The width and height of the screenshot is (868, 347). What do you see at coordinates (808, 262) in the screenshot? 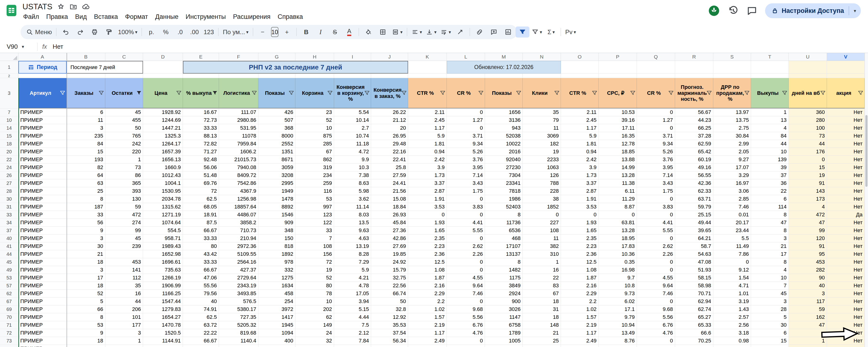
I see `cell: 453` at bounding box center [808, 262].